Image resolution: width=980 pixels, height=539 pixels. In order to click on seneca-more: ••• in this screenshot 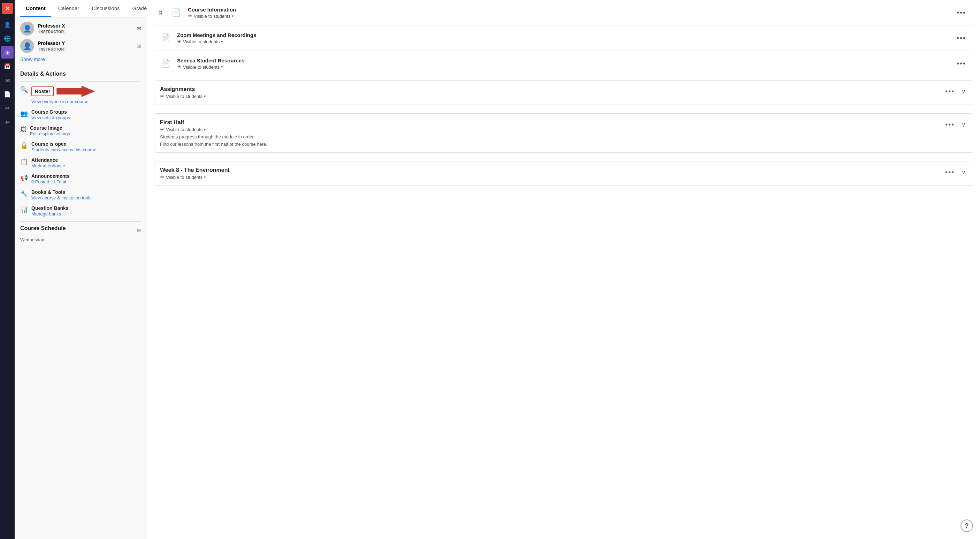, I will do `click(961, 64)`.